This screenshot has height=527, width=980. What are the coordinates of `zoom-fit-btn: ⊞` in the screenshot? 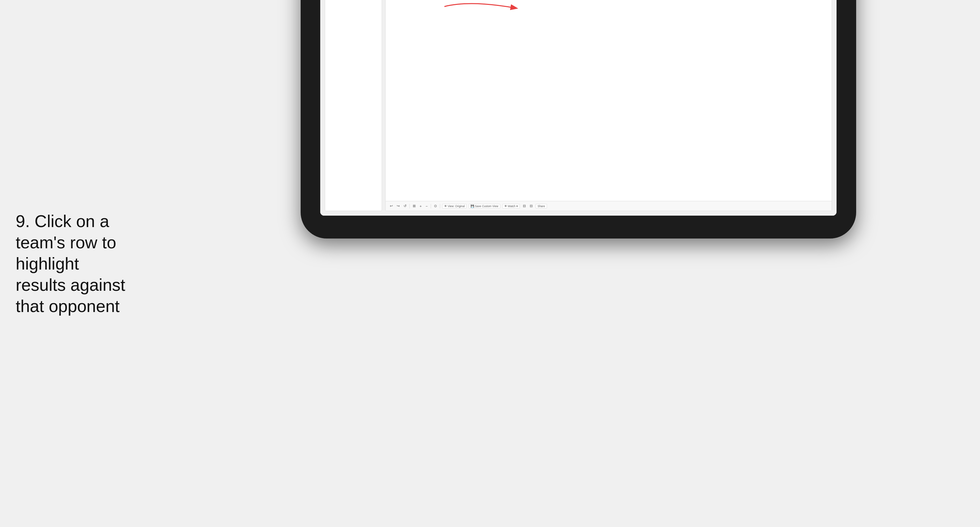 It's located at (414, 206).